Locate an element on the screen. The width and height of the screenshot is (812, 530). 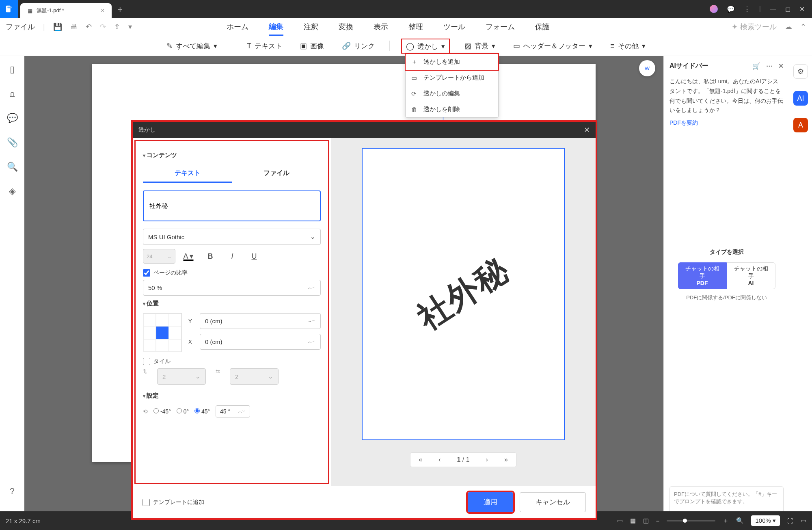
italic-button: I is located at coordinates (232, 256).